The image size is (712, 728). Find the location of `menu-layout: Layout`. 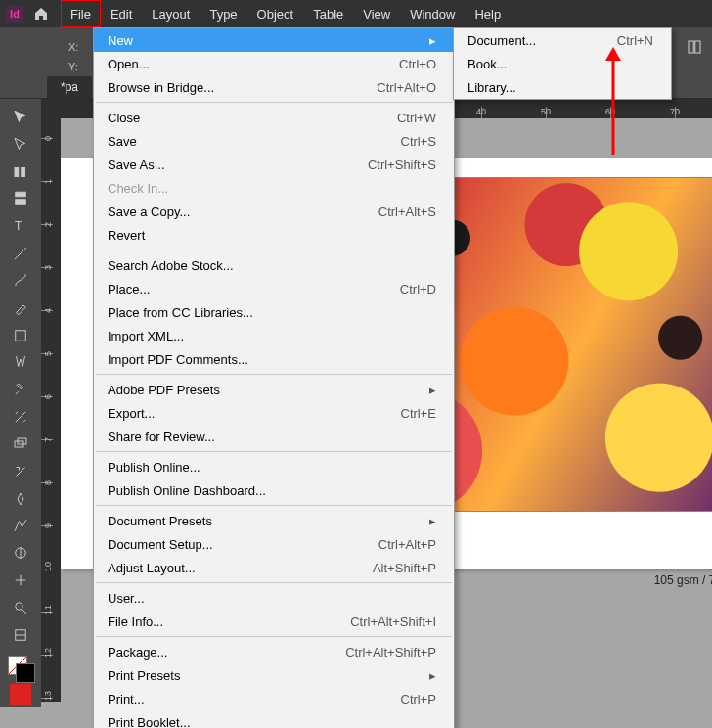

menu-layout: Layout is located at coordinates (170, 14).